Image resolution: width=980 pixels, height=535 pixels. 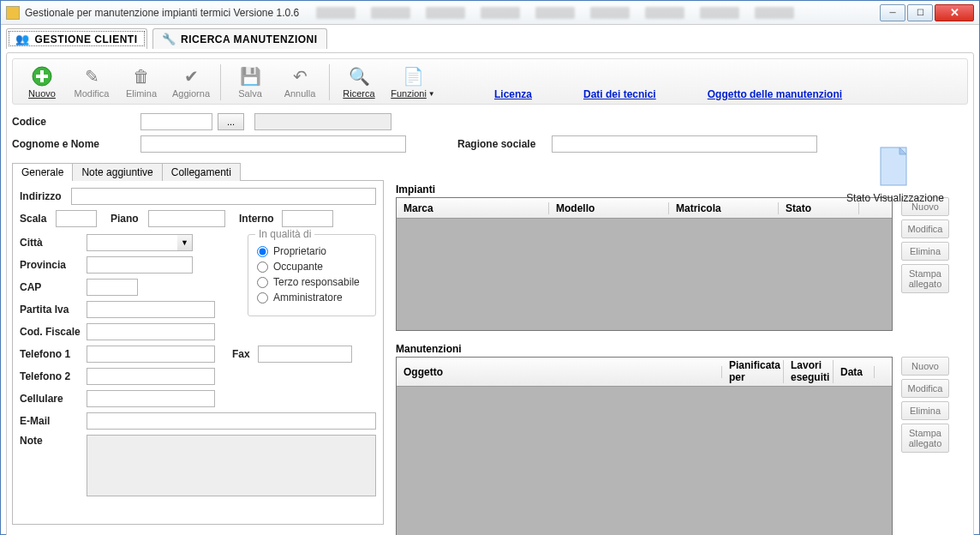 What do you see at coordinates (250, 93) in the screenshot?
I see `btn-label: Salva` at bounding box center [250, 93].